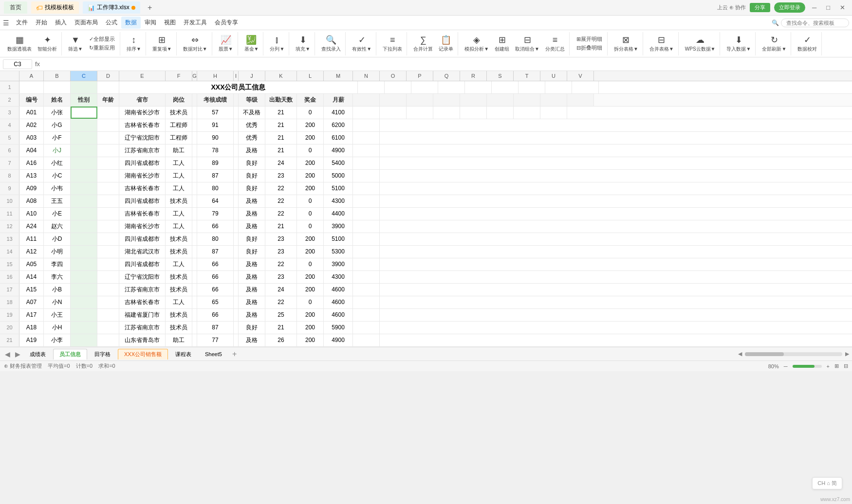  I want to click on cell-c8, so click(84, 176).